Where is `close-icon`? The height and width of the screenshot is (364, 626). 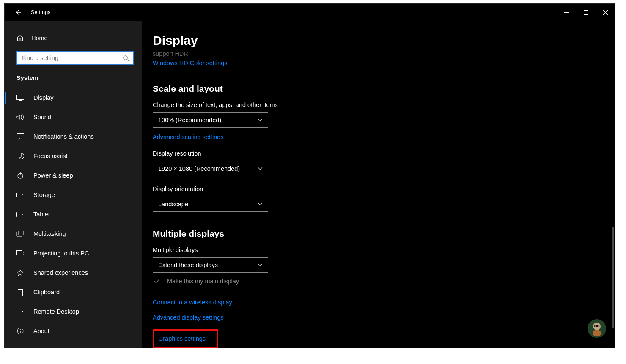 close-icon is located at coordinates (606, 13).